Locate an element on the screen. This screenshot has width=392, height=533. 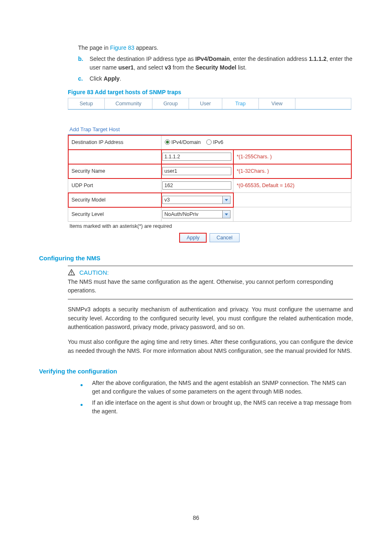
heading-configuring-nms: Configuring the NMS is located at coordinates (196, 258).